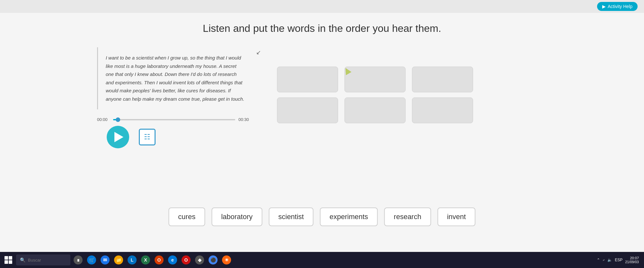  I want to click on word-chip-cures: cures, so click(187, 217).